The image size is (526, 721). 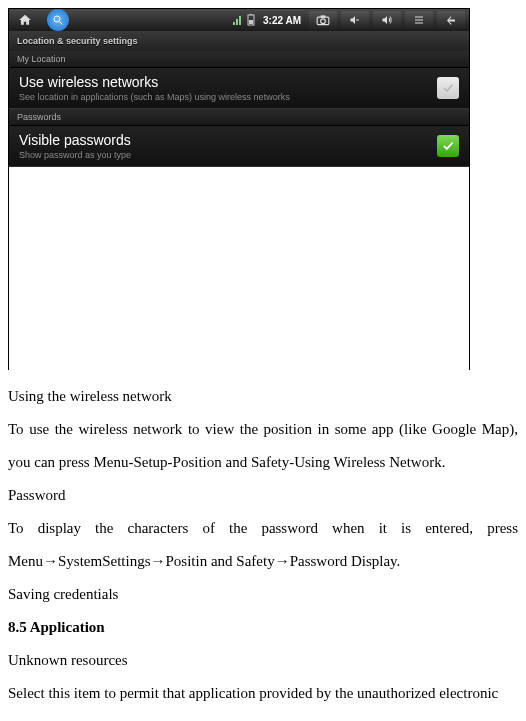 What do you see at coordinates (263, 628) in the screenshot?
I see `heading-application: 8.5 Application` at bounding box center [263, 628].